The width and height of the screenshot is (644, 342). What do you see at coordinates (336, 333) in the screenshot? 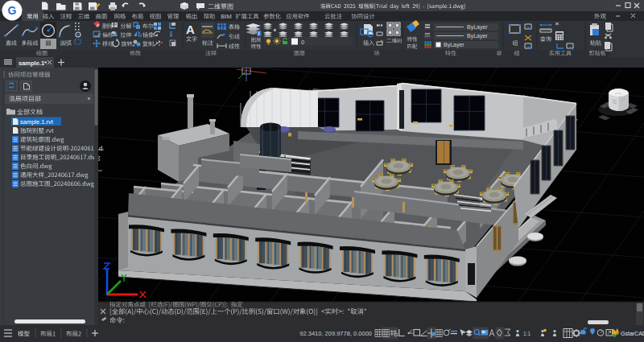
I see `svg-text: 92.3410, 209.9778, 0.0000` at bounding box center [336, 333].